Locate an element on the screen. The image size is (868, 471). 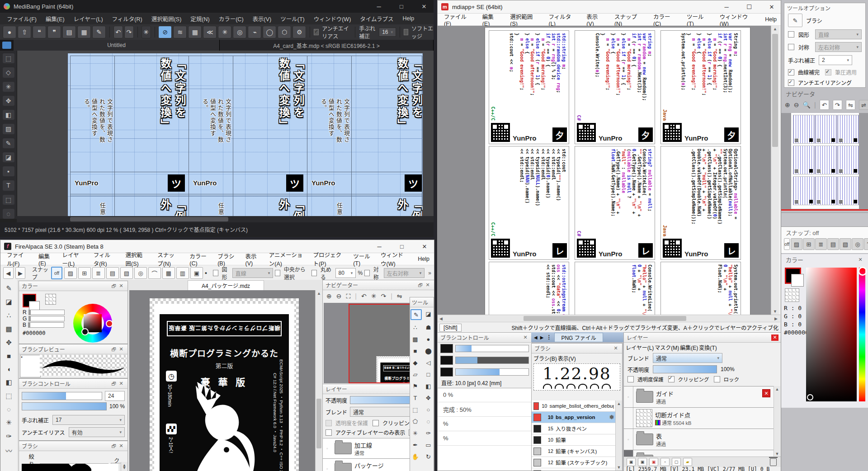
tool-icon: ▩ is located at coordinates (415, 339).